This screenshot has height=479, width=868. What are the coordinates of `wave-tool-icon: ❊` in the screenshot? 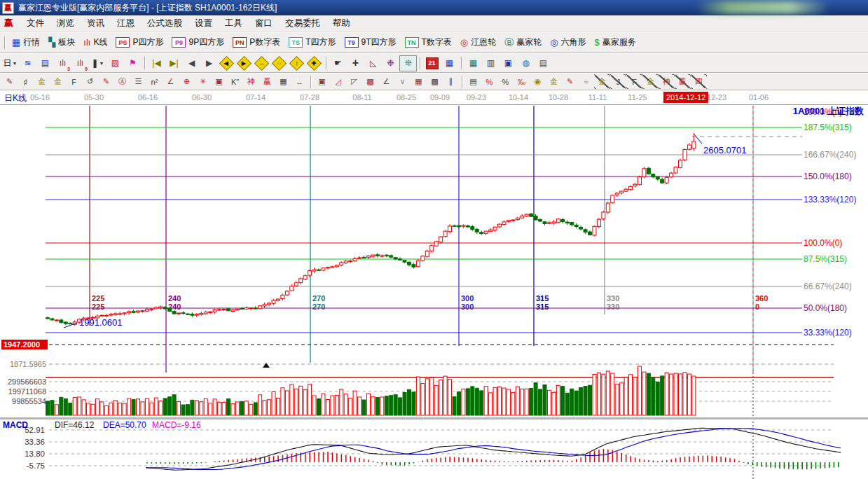 It's located at (408, 63).